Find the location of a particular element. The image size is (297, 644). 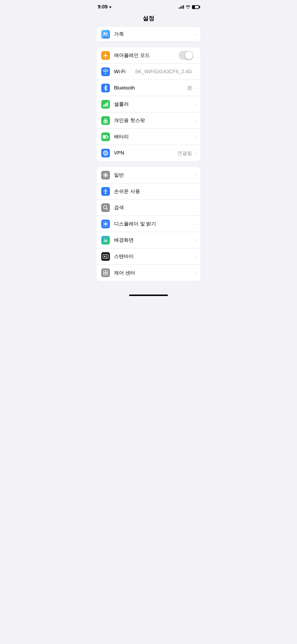

setting-row-wifi: Wi-Fi SK_WiFiGIGA3CF6_2.4G › is located at coordinates (148, 72).